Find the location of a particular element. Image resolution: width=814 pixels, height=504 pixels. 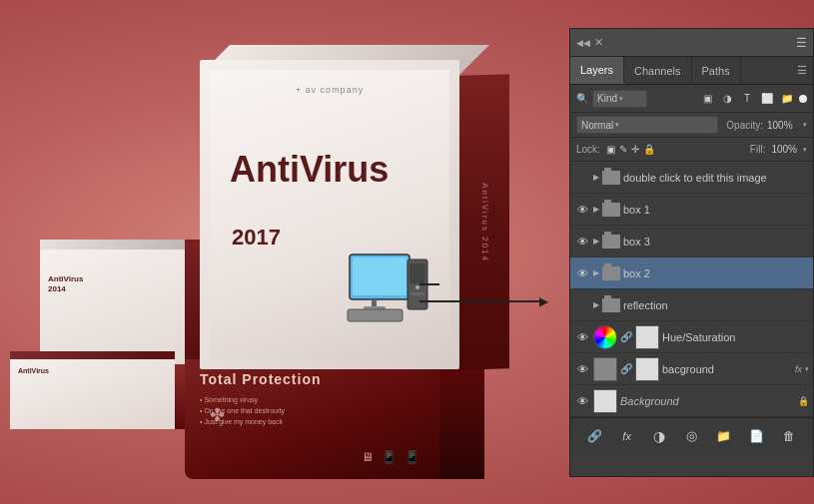

lock-pixels-btn: ▣ is located at coordinates (611, 150).